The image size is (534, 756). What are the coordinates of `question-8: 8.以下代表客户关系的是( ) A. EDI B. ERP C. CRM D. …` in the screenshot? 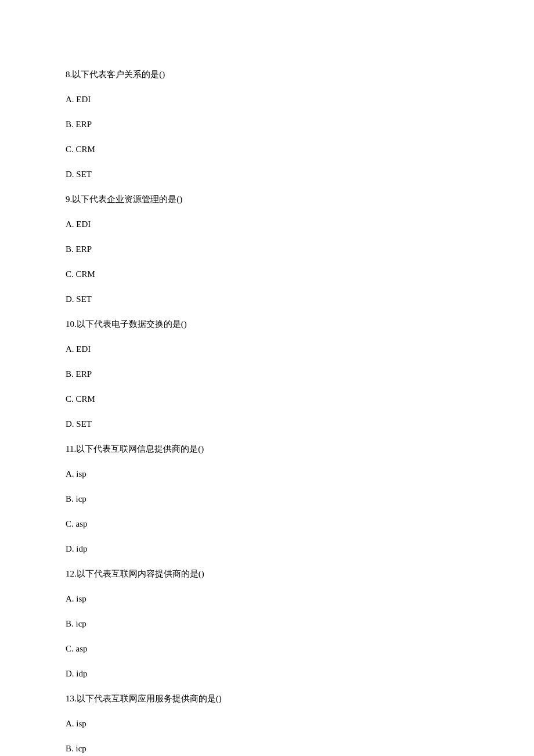 It's located at (267, 124).